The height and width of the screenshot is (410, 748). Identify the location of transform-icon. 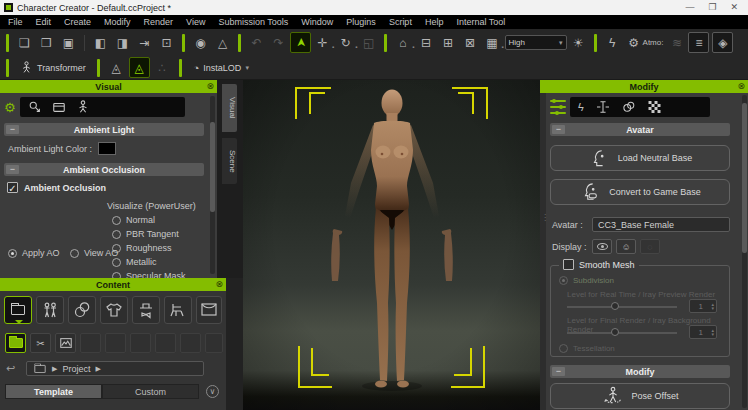
(603, 107).